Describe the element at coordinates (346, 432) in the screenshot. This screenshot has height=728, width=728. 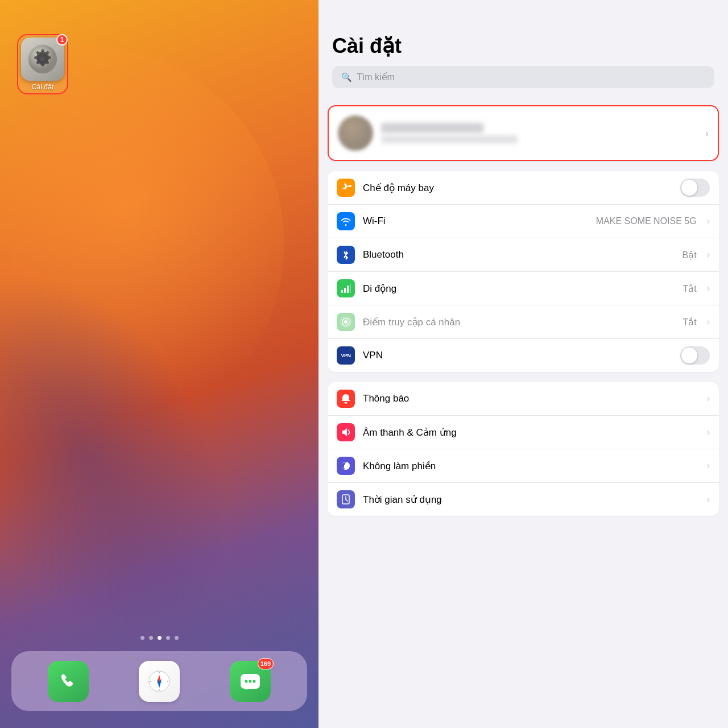
I see `sounds-icon` at that location.